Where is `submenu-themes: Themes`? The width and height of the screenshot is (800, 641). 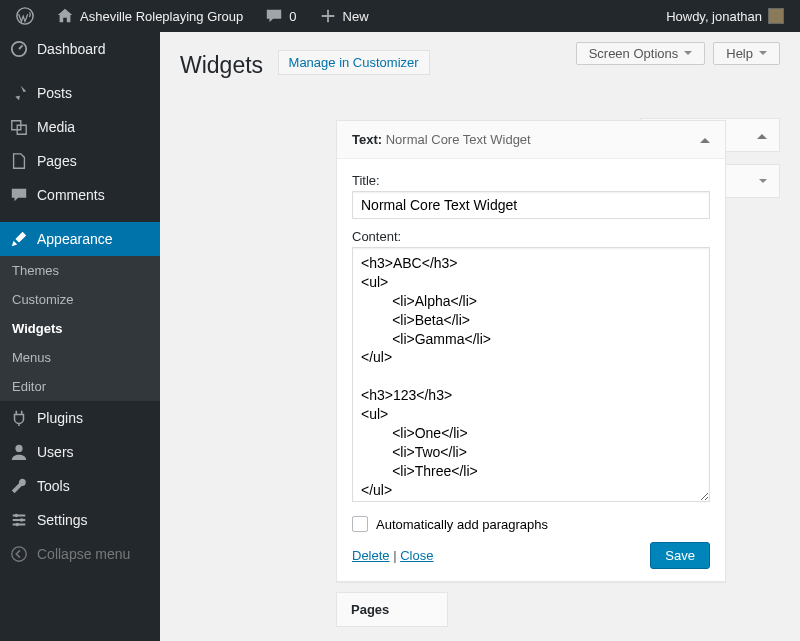 submenu-themes: Themes is located at coordinates (80, 270).